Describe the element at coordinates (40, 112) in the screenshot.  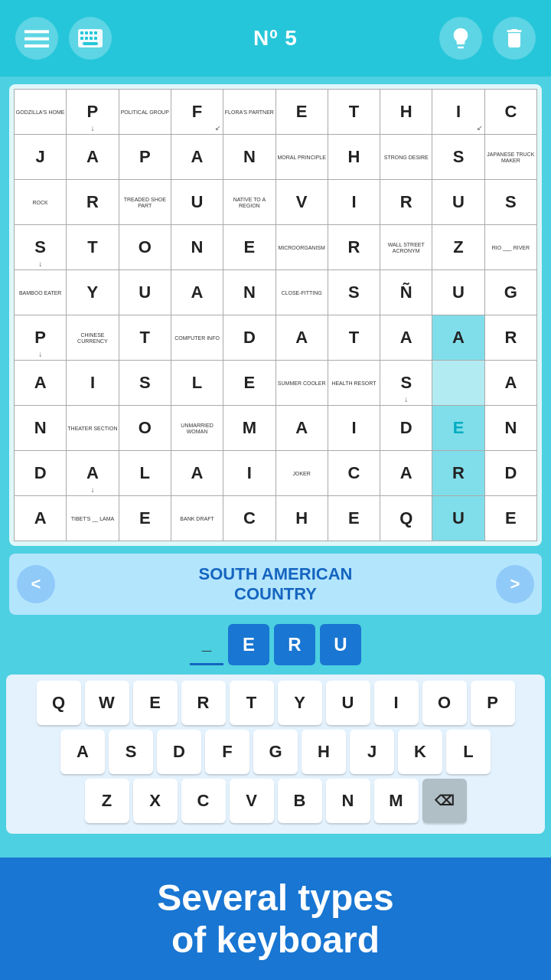
I see `grid-cell-0-0: GODZILLA'S HOME` at that location.